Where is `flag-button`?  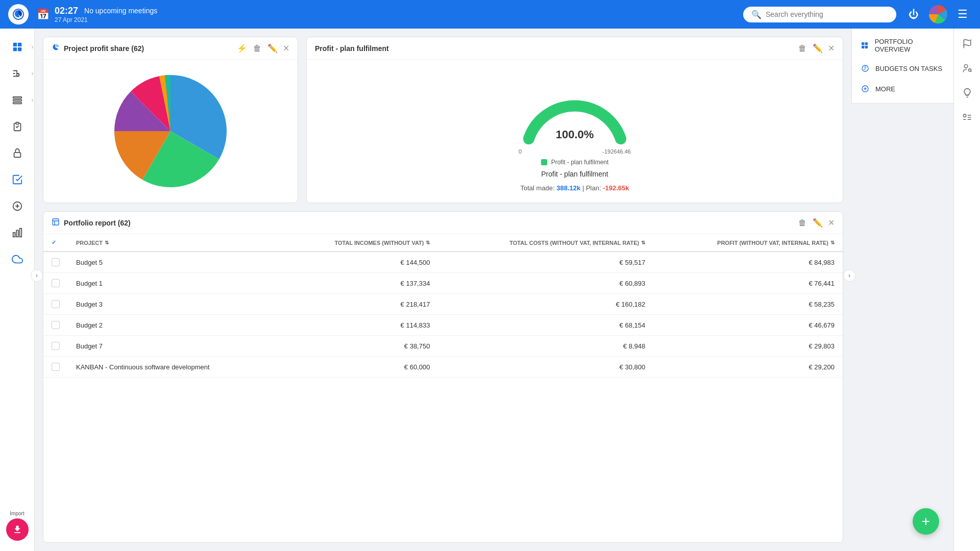 flag-button is located at coordinates (967, 44).